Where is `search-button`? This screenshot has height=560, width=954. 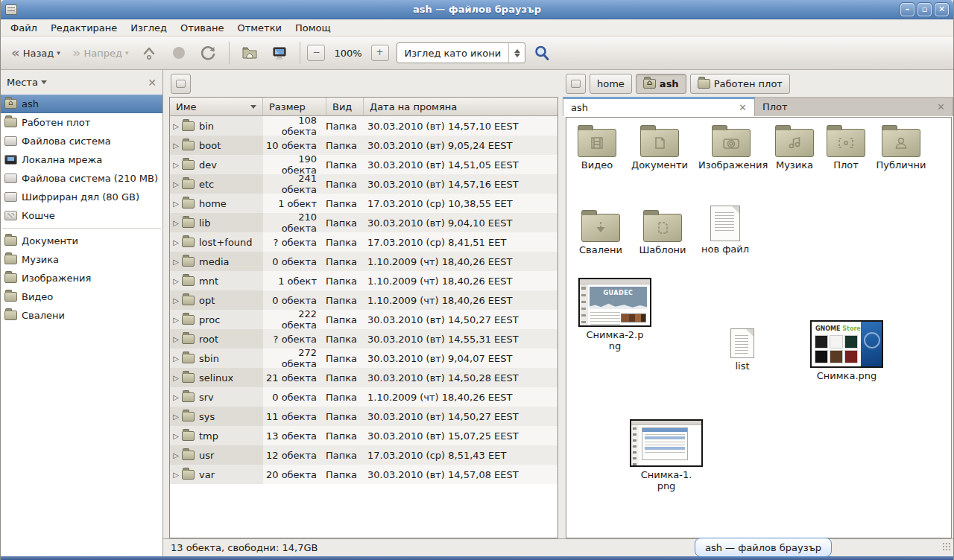
search-button is located at coordinates (542, 53).